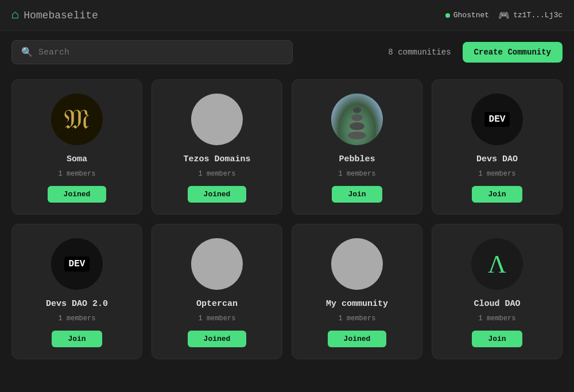 This screenshot has width=574, height=392. Describe the element at coordinates (530, 15) in the screenshot. I see `wallet-badge: 🎮 tz1T...Lj3c` at that location.